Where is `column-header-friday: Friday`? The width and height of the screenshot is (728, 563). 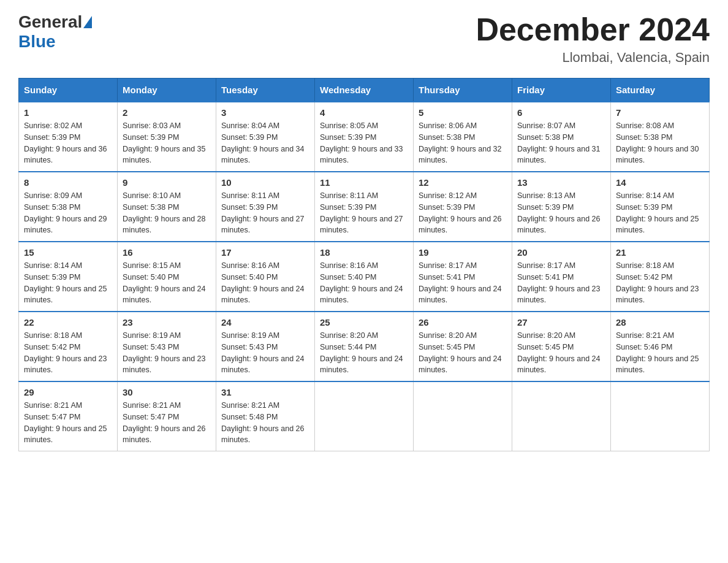 column-header-friday: Friday is located at coordinates (561, 91).